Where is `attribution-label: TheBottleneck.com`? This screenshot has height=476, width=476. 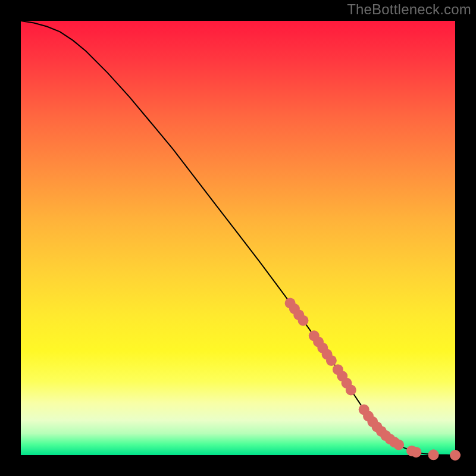 attribution-label: TheBottleneck.com is located at coordinates (409, 10).